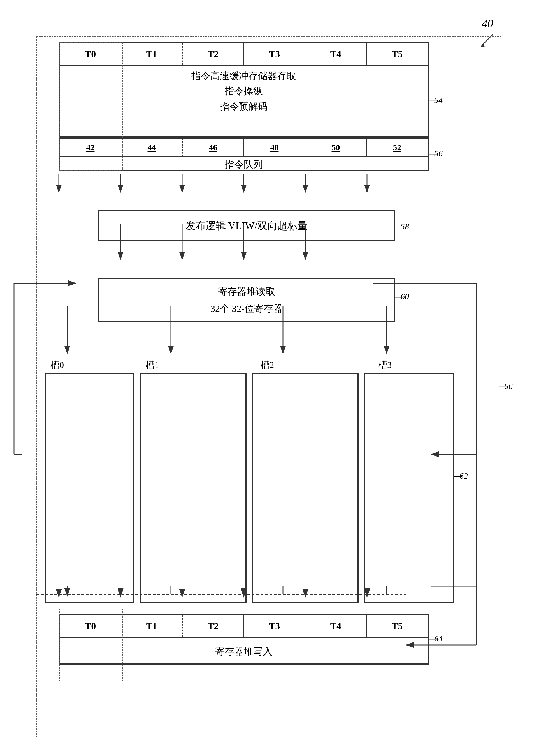 This screenshot has width=548, height=756. Describe the element at coordinates (397, 626) in the screenshot. I see `wb-t5: T5` at that location.